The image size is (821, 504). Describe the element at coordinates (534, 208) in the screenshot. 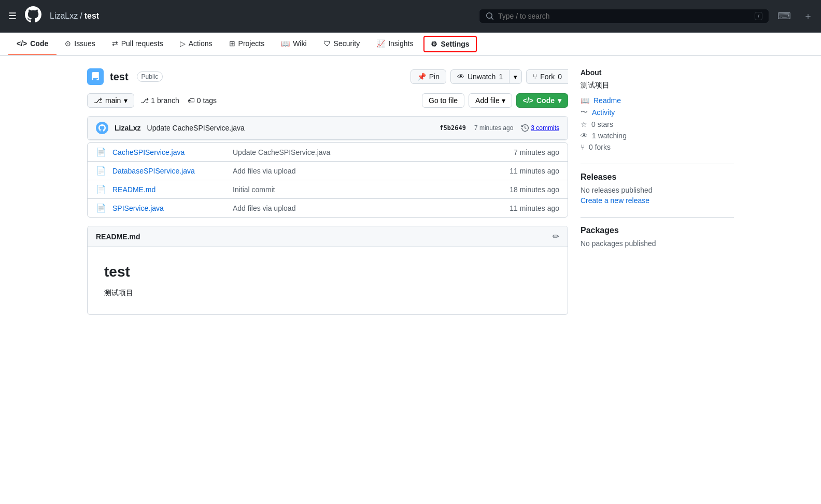

I see `file-time: 11 minutes ago` at that location.